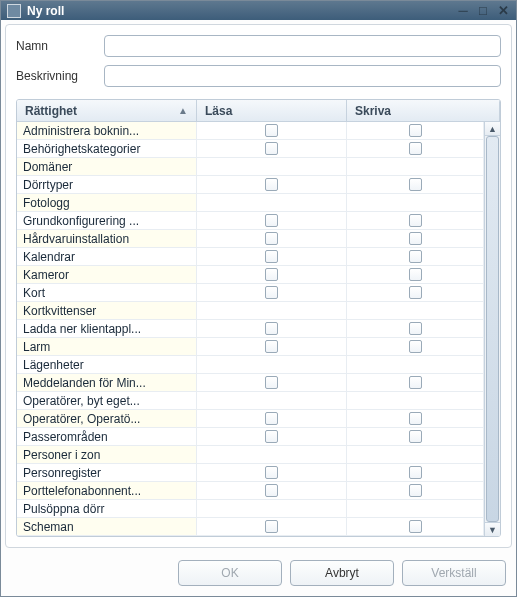 This screenshot has width=517, height=597. I want to click on ok-button: OK, so click(230, 573).